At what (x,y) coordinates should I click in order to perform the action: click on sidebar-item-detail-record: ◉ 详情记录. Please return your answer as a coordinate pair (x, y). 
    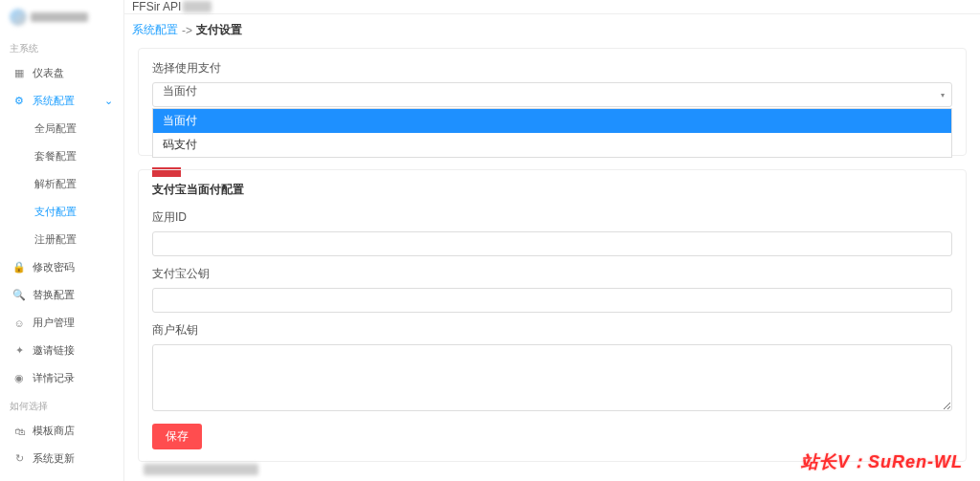
    Looking at the image, I should click on (61, 379).